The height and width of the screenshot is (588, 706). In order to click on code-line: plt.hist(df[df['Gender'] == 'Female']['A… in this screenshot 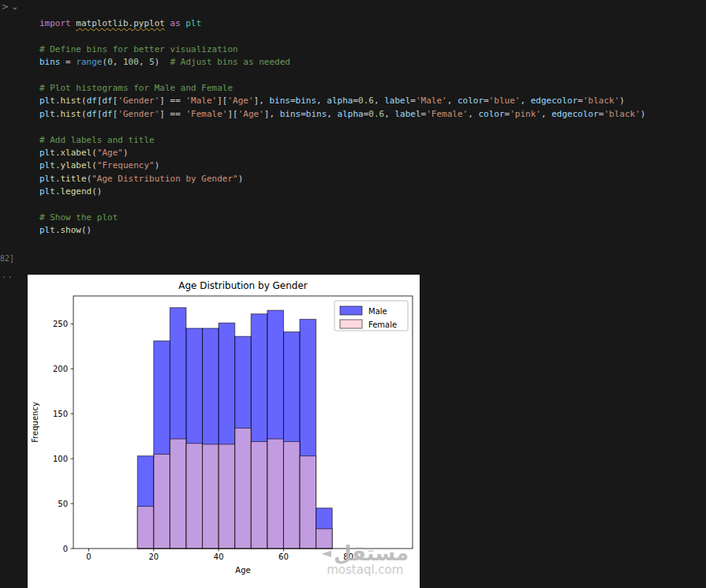, I will do `click(342, 114)`.